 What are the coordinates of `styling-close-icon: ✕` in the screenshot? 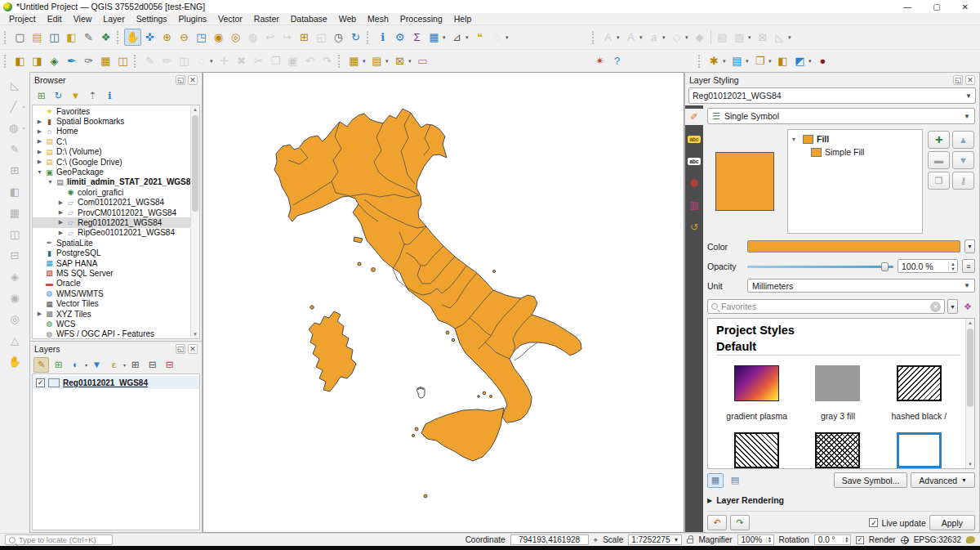 It's located at (970, 80).